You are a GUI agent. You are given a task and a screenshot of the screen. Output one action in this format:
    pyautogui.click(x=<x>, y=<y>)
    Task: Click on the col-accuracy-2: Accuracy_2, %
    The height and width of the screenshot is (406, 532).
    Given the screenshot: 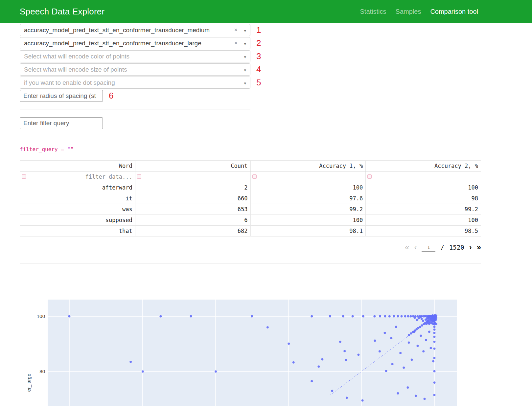 What is the action you would take?
    pyautogui.click(x=423, y=166)
    